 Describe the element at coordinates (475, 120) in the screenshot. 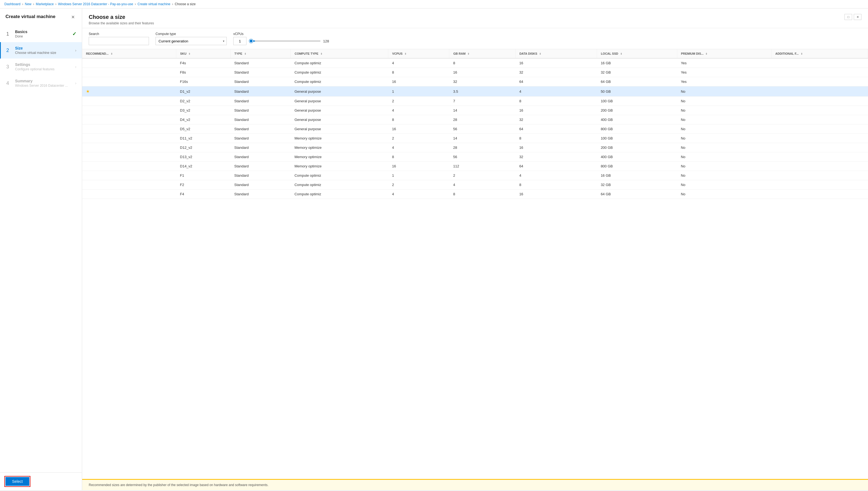

I see `table-row: D4_v2StandardGeneral purpose82832400 GBN…` at that location.